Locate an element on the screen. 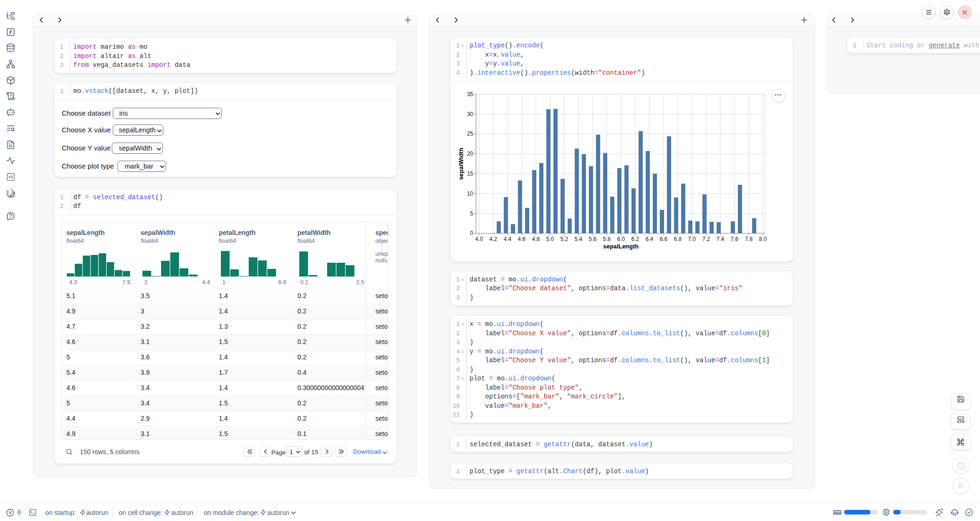  svg-text: 20 is located at coordinates (470, 154).